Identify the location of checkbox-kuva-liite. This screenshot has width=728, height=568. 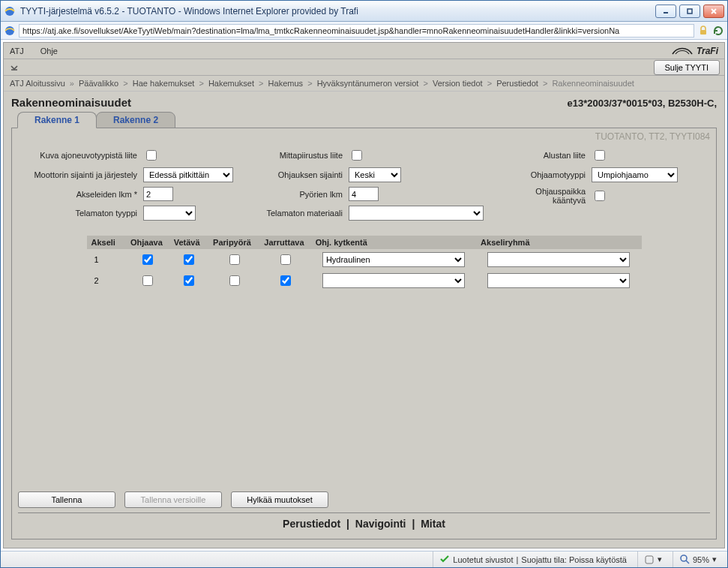
(151, 155).